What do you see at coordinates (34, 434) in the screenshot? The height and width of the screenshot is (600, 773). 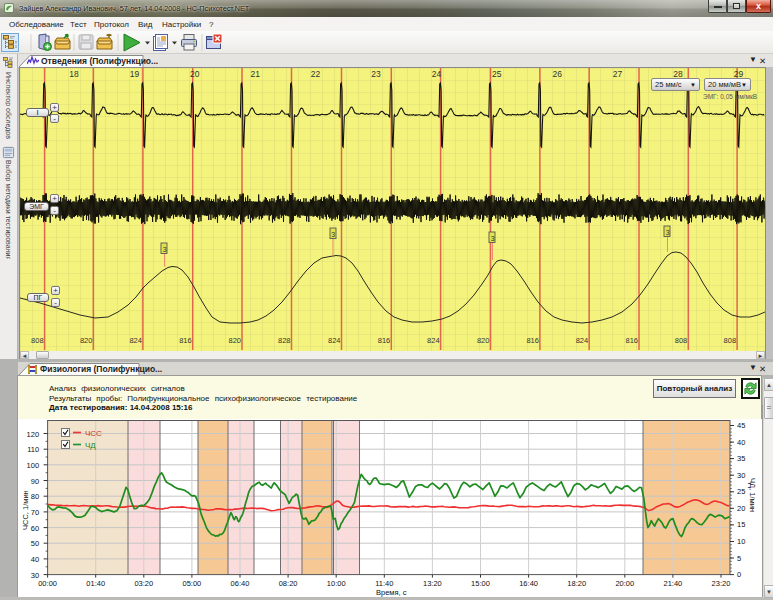 I see `svg-text: 120` at bounding box center [34, 434].